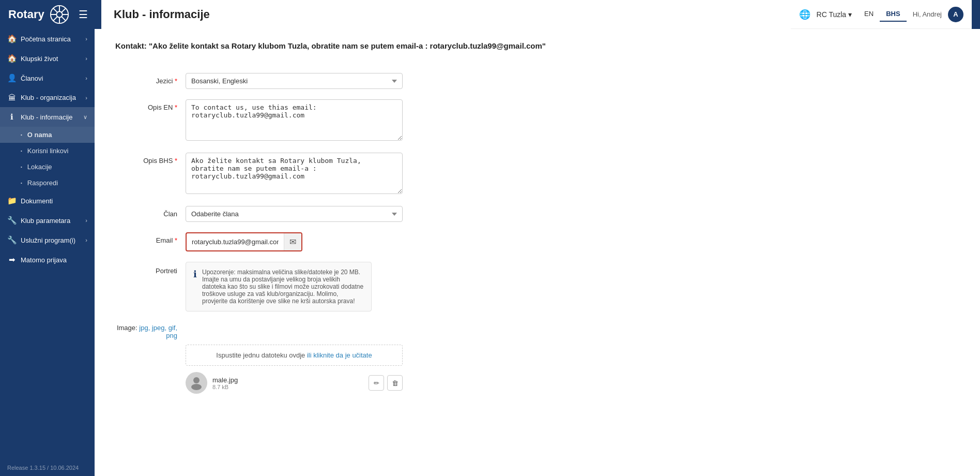 The image size is (980, 476). What do you see at coordinates (294, 214) in the screenshot?
I see `clan-select: Odaberite člana` at bounding box center [294, 214].